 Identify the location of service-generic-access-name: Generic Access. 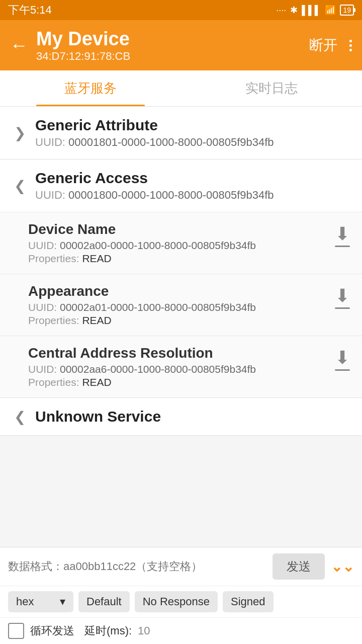
(155, 178).